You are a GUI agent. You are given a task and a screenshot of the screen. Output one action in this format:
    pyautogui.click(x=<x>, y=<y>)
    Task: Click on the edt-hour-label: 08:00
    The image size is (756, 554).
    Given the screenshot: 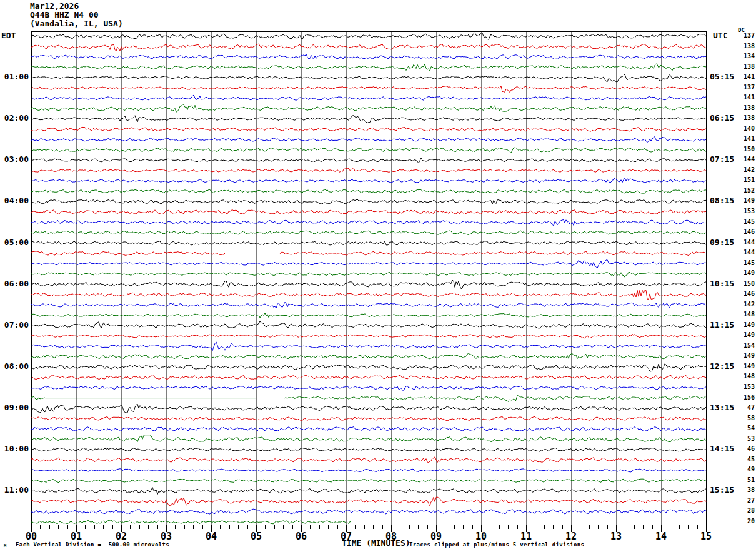 What is the action you would take?
    pyautogui.click(x=14, y=366)
    